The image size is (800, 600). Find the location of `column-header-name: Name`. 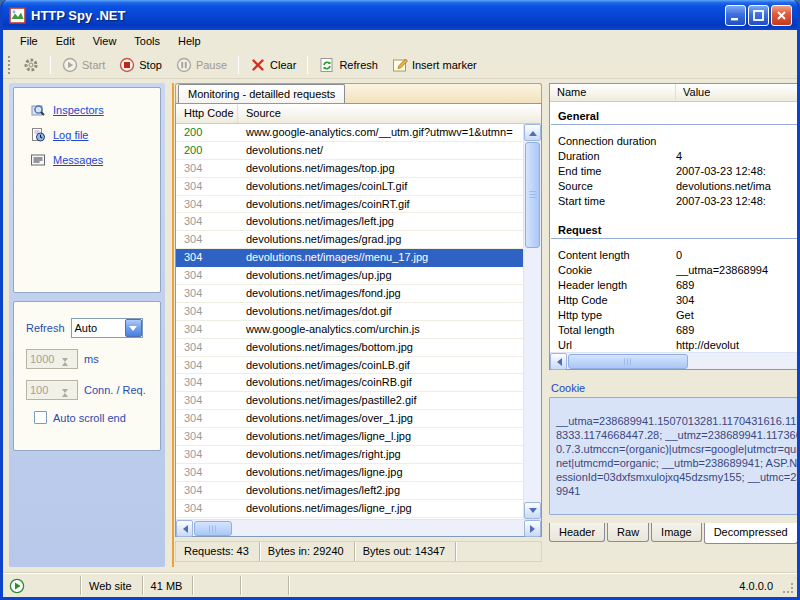

column-header-name: Name is located at coordinates (613, 92).